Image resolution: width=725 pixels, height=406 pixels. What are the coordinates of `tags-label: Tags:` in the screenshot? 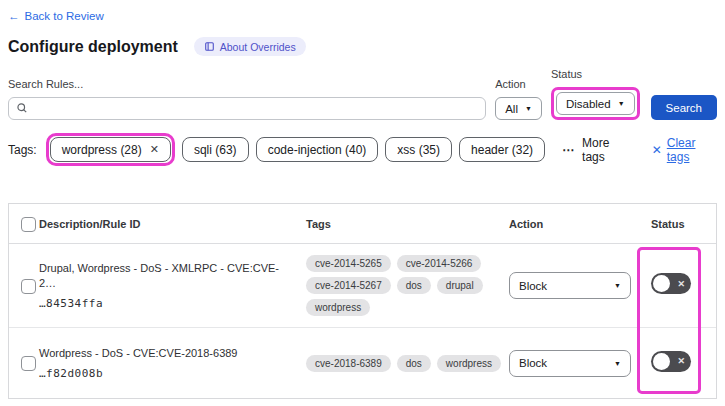 It's located at (22, 150).